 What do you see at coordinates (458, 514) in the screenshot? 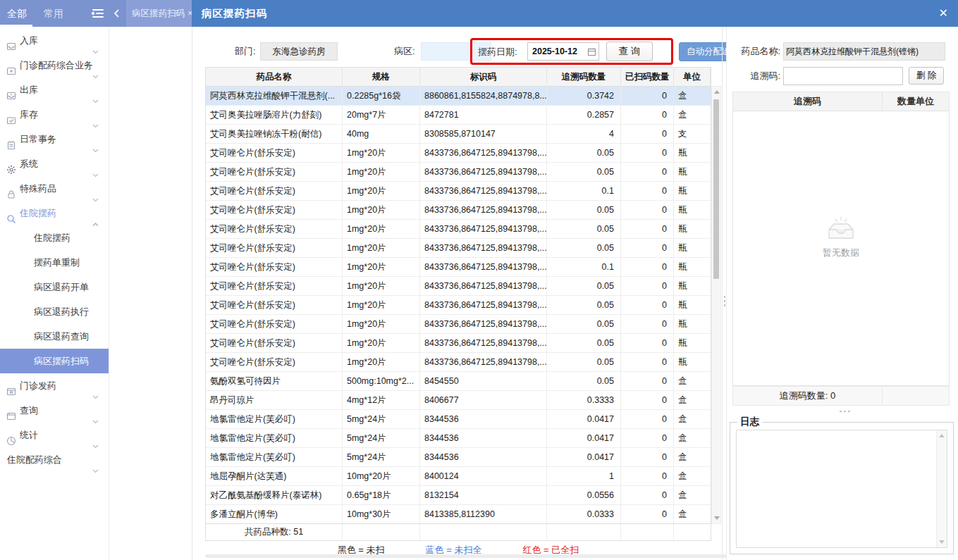
I see `table-row: 多潘立酮片(博华)10mg*30片8413385,81123900.03330盒` at bounding box center [458, 514].